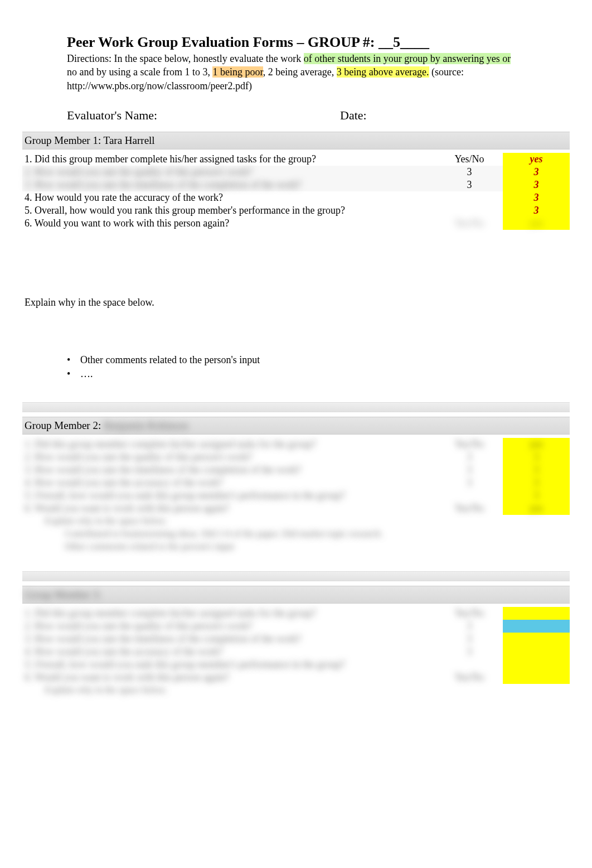 The width and height of the screenshot is (592, 868). What do you see at coordinates (296, 115) in the screenshot?
I see `evaluator-date-row: Evaluator's Name: Date:` at bounding box center [296, 115].